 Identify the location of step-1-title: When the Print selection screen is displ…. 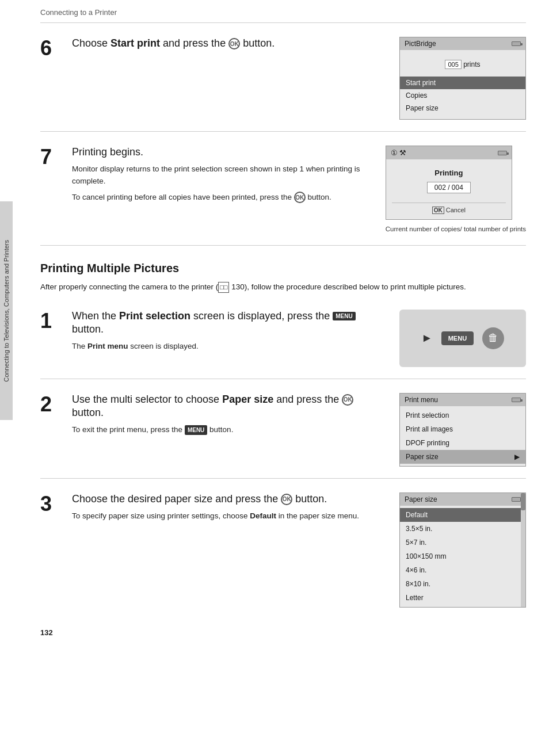
(230, 323).